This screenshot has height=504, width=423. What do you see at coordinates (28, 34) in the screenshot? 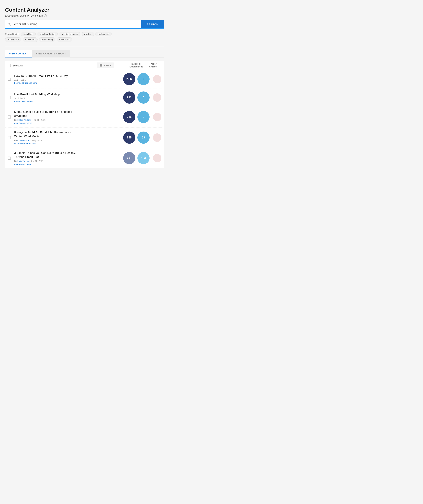
I see `tag-email-lists: email lists` at bounding box center [28, 34].